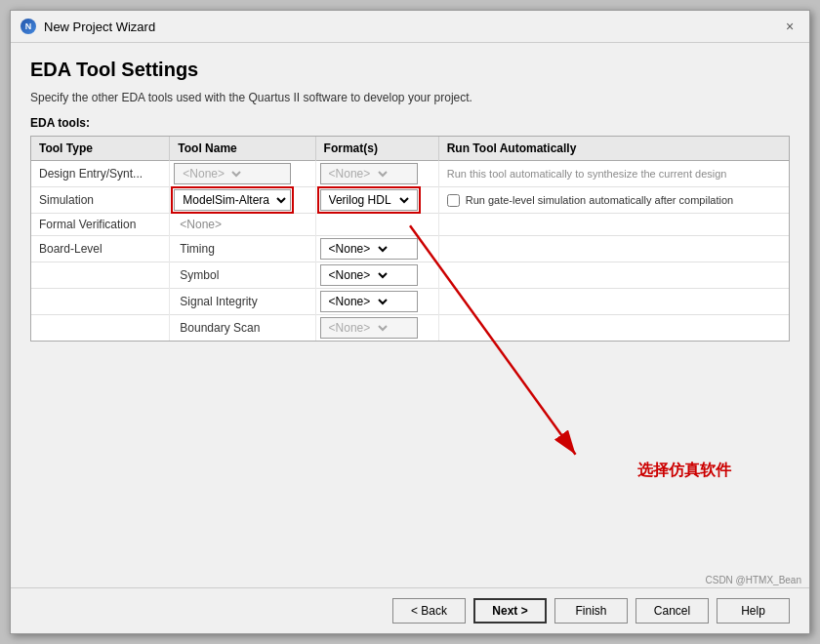 This screenshot has height=644, width=820. Describe the element at coordinates (790, 26) in the screenshot. I see `close-button: ×` at that location.